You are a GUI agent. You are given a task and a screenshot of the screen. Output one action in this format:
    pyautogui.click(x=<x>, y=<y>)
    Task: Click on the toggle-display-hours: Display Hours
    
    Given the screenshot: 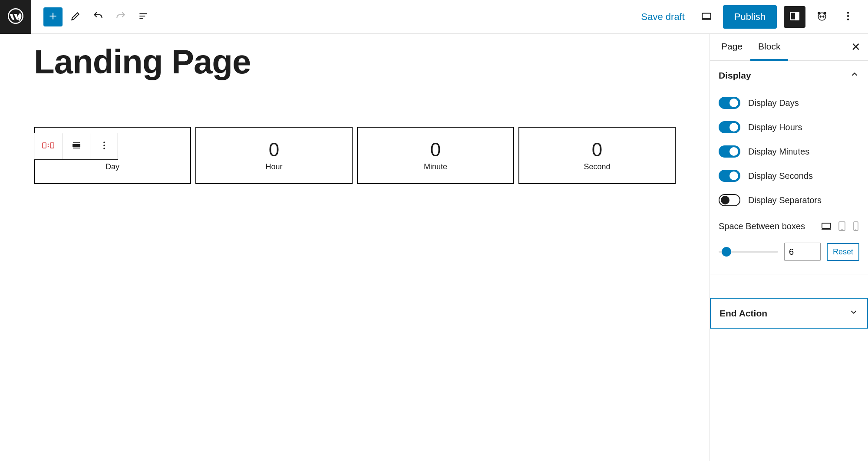 What is the action you would take?
    pyautogui.click(x=789, y=127)
    